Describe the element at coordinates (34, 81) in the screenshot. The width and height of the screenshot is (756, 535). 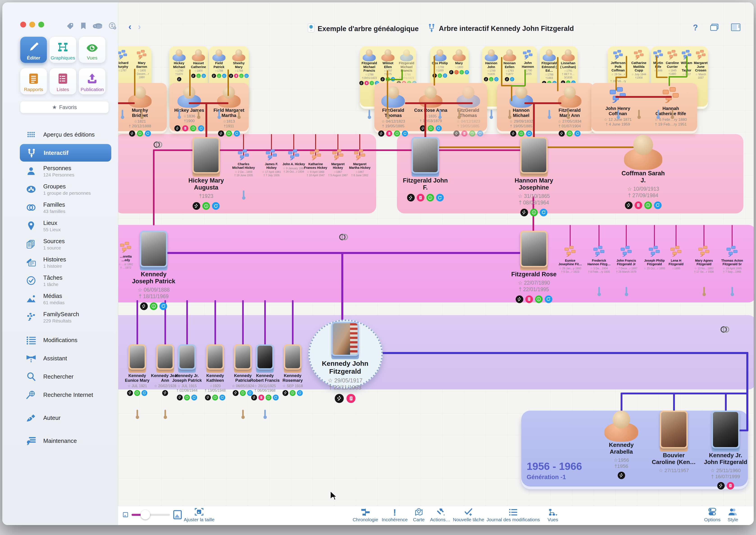
I see `module-button-rapports: Rapports` at that location.